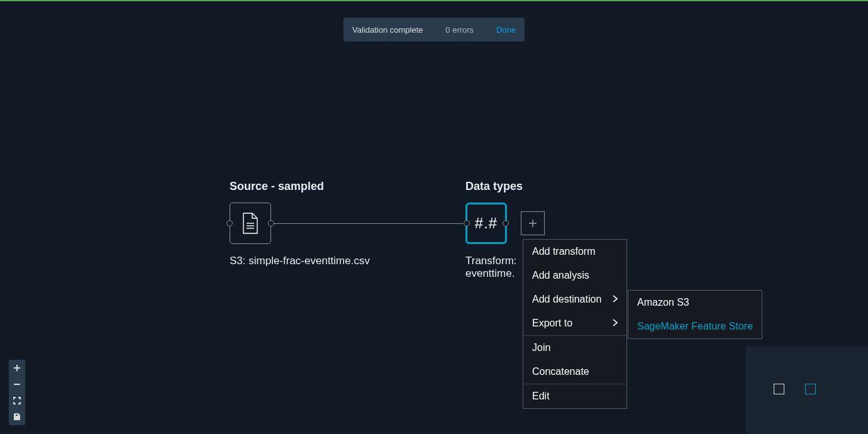  Describe the element at coordinates (575, 252) in the screenshot. I see `menu-add-transform: Add transform` at that location.